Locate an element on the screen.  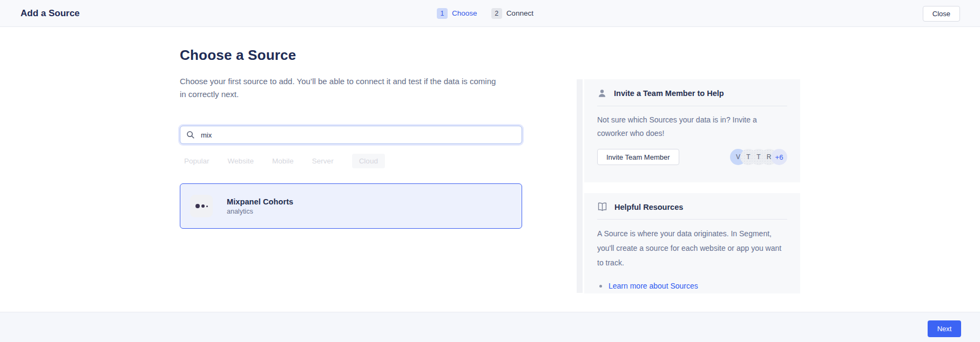
invite-team-member-button: Invite Team Member is located at coordinates (638, 157).